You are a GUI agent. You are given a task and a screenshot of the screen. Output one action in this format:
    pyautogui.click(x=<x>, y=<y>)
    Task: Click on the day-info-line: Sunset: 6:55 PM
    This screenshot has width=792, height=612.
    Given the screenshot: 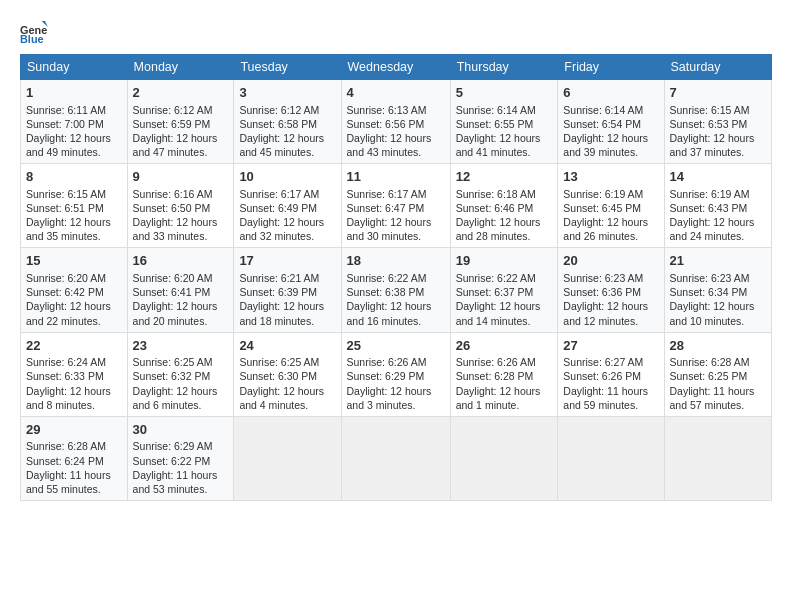 What is the action you would take?
    pyautogui.click(x=504, y=124)
    